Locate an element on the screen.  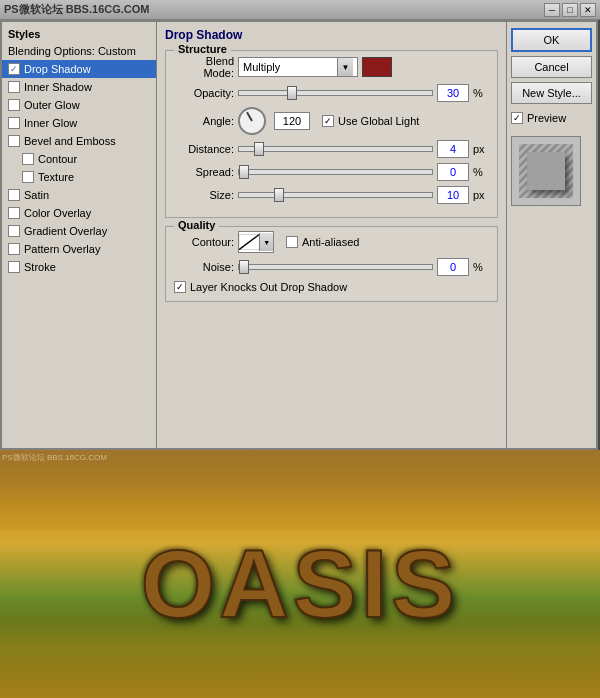
maximize-button: □ is located at coordinates (570, 10).